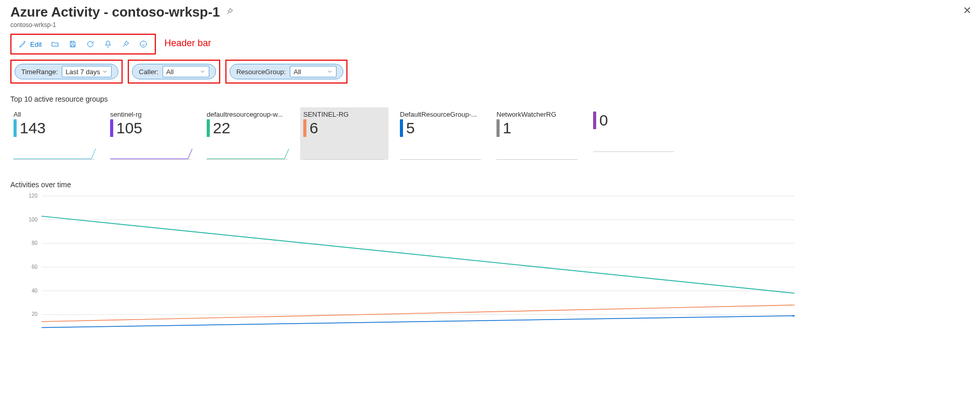 The width and height of the screenshot is (980, 402). What do you see at coordinates (441, 134) in the screenshot?
I see `resource-group-tile: DefaultResourceGroup-...5` at bounding box center [441, 134].